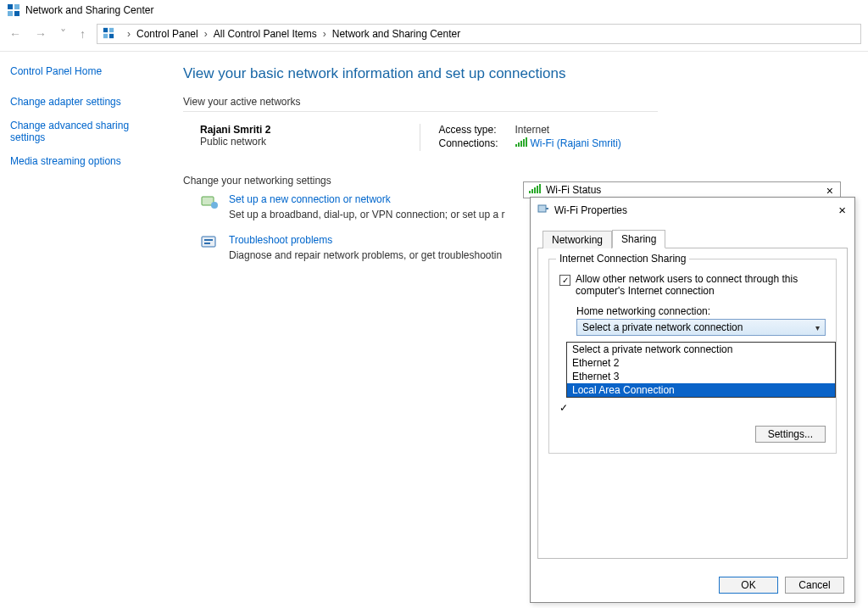 The width and height of the screenshot is (868, 608). Describe the element at coordinates (543, 210) in the screenshot. I see `adapter-icon` at that location.